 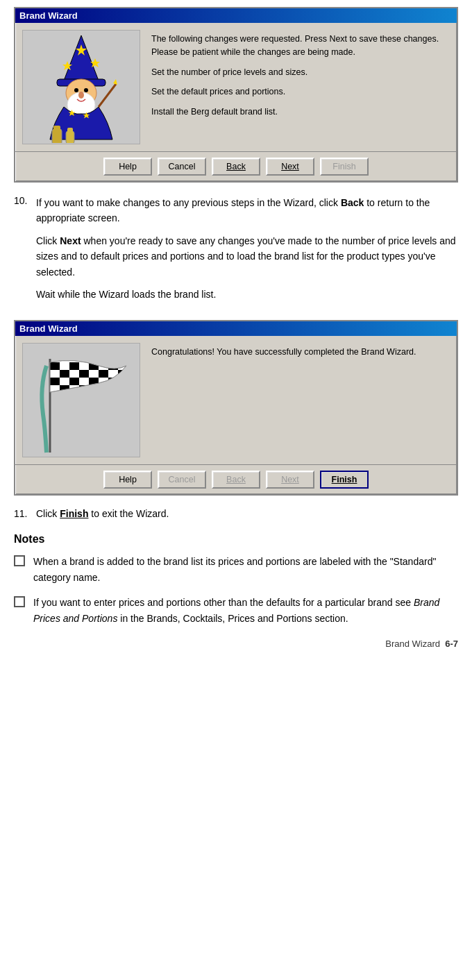 I want to click on dialog2-next-button: Next, so click(x=290, y=480).